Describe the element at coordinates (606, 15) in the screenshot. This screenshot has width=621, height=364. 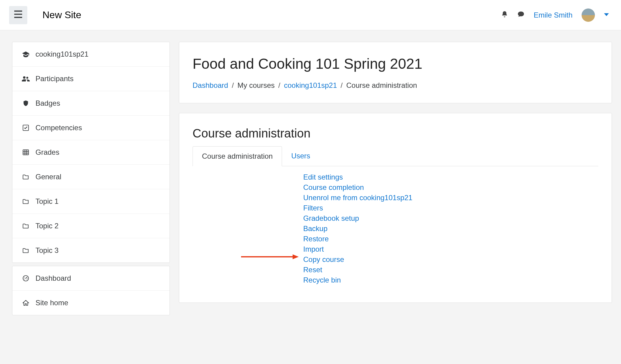
I see `user-menu-toggle` at that location.